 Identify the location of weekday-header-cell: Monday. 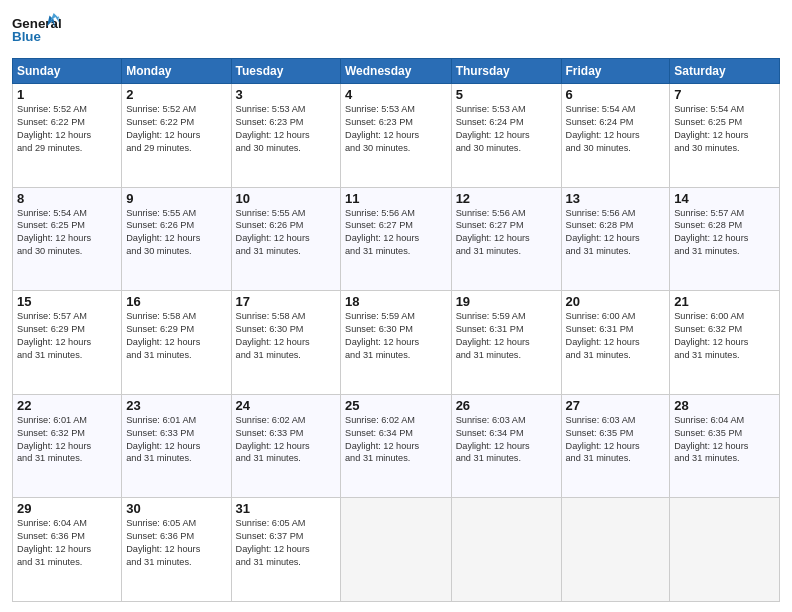
(176, 72).